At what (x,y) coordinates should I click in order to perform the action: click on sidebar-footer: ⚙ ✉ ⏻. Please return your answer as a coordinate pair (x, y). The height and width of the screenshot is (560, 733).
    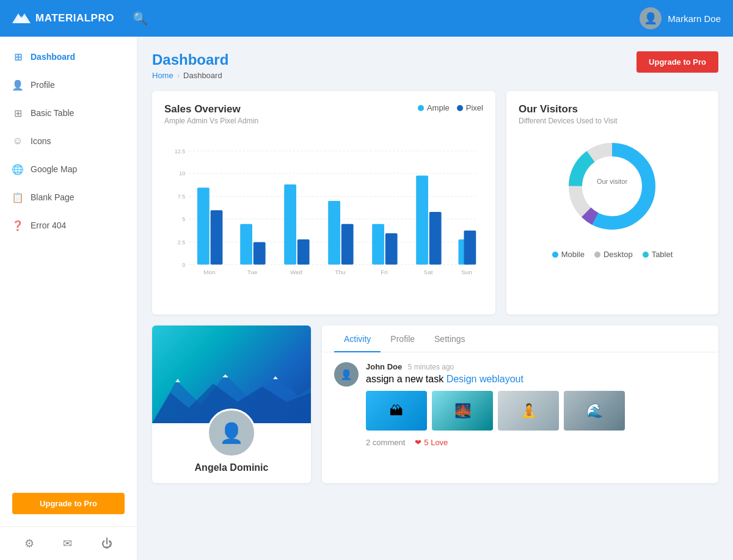
    Looking at the image, I should click on (68, 544).